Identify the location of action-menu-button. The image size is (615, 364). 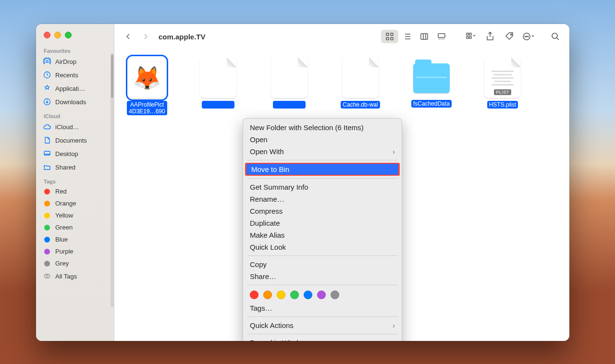
(529, 36).